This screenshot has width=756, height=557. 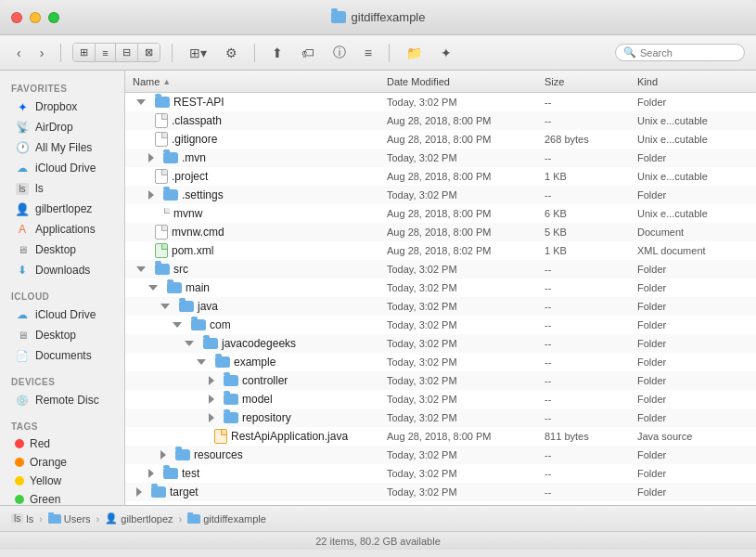 I want to click on sidebar-item-ls: ls ls, so click(x=62, y=188).